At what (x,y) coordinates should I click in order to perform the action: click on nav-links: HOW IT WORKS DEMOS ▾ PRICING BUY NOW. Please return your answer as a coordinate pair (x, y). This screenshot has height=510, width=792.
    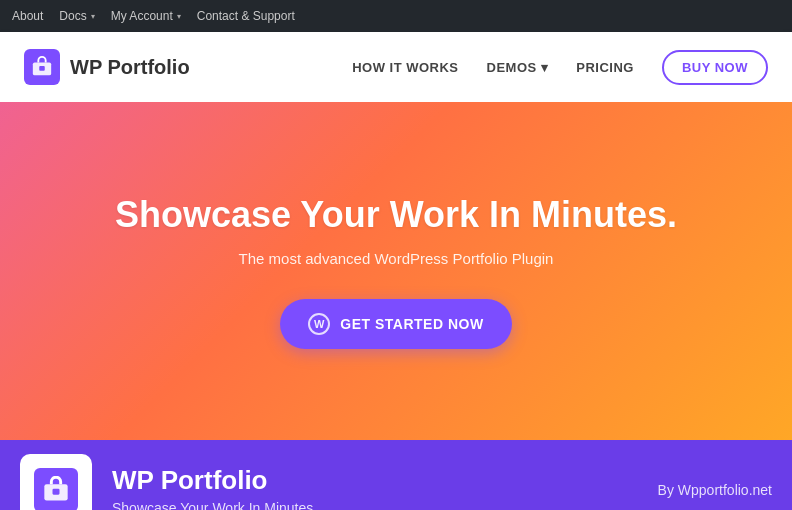
    Looking at the image, I should click on (560, 68).